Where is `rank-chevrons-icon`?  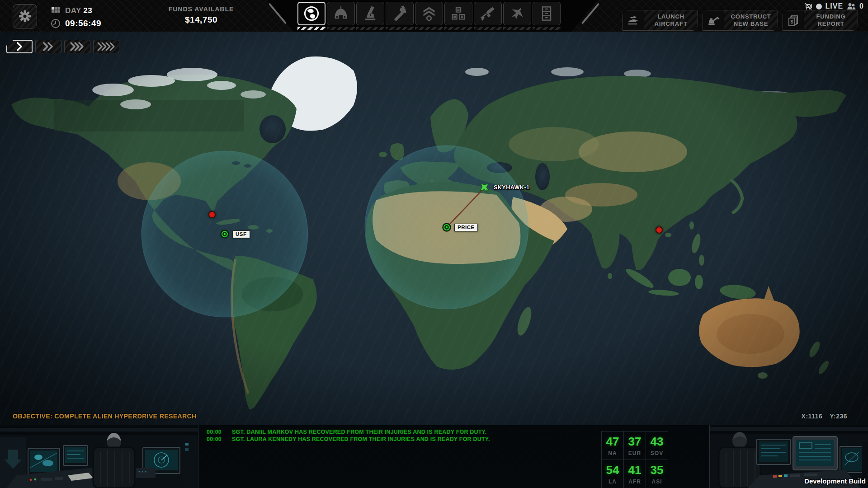 rank-chevrons-icon is located at coordinates (429, 14).